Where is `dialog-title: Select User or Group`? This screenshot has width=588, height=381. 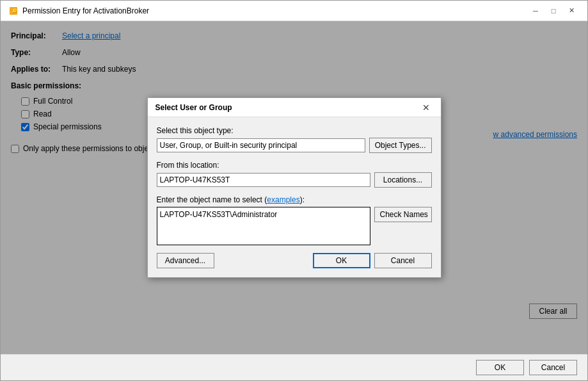
dialog-title: Select User or Group is located at coordinates (194, 108).